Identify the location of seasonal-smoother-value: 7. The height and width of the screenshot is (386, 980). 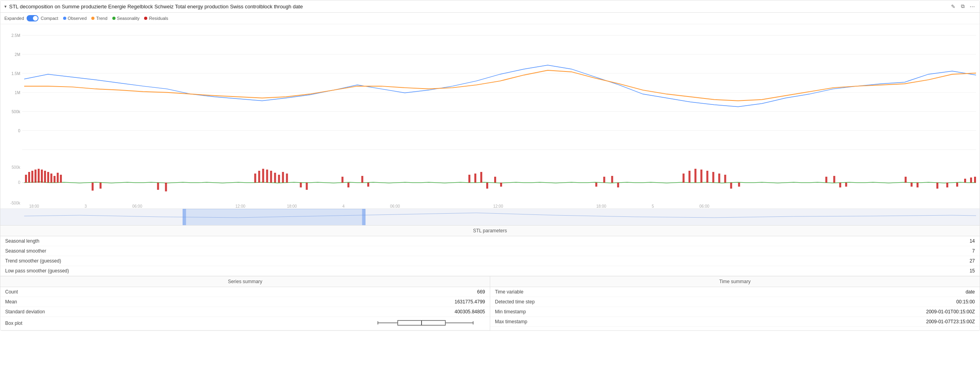
(973, 251).